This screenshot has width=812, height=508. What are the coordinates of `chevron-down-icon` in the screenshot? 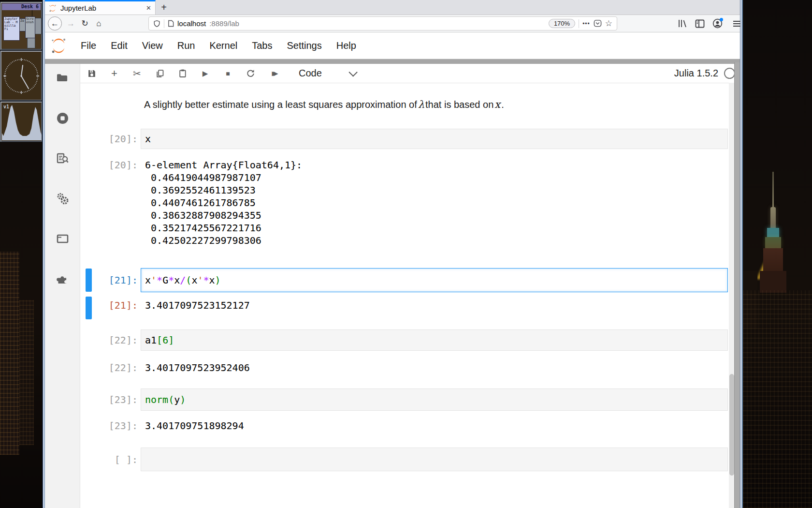 It's located at (353, 72).